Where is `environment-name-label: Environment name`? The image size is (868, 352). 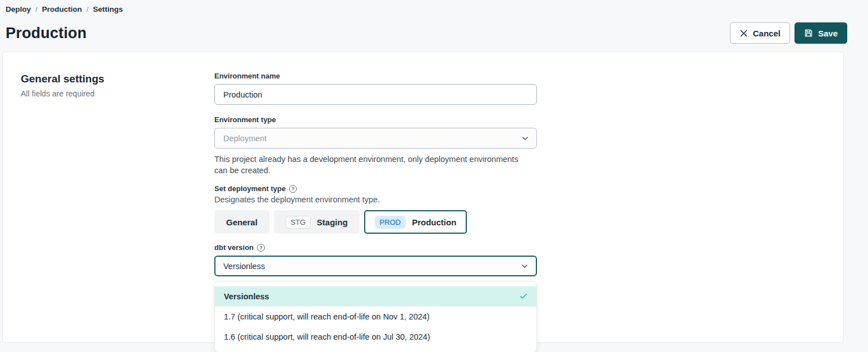 environment-name-label: Environment name is located at coordinates (376, 76).